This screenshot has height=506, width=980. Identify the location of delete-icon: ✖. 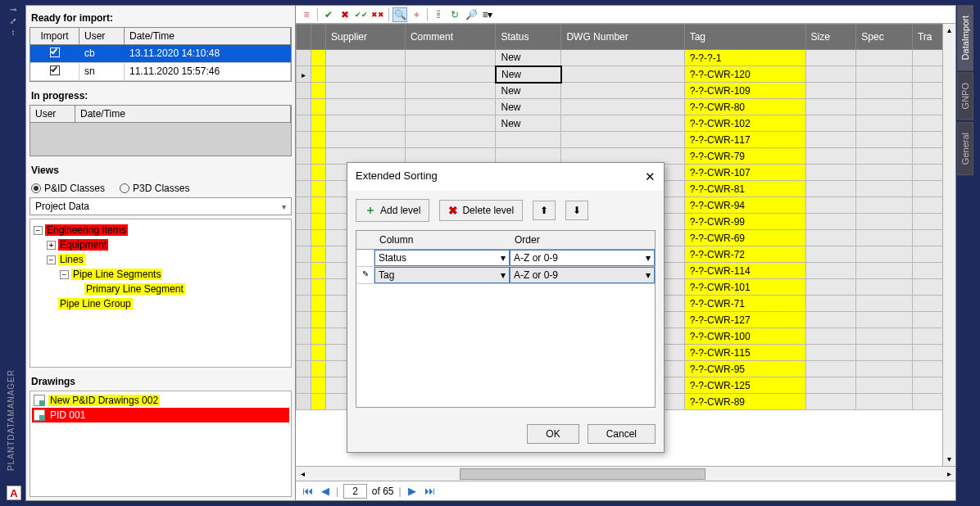
(453, 210).